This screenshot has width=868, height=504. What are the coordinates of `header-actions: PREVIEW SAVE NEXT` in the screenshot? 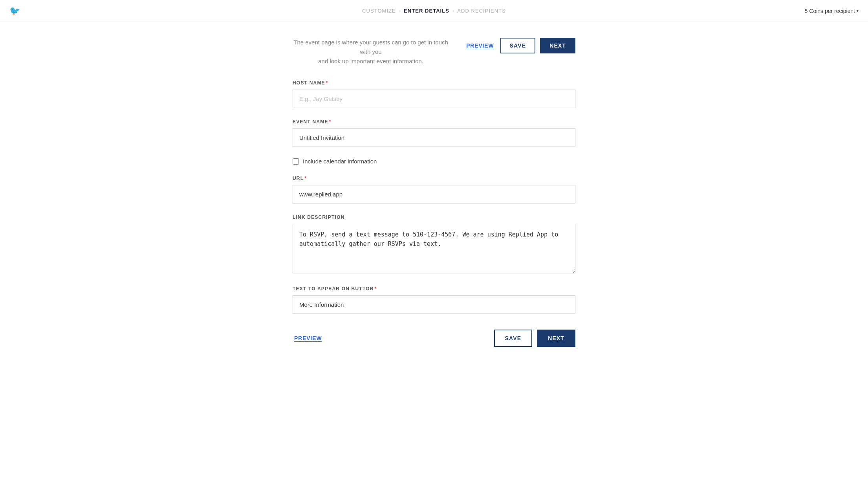 It's located at (520, 46).